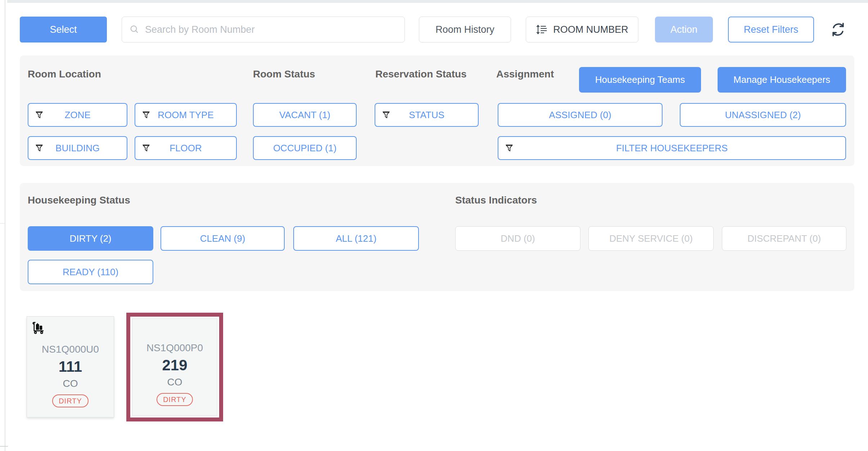 The width and height of the screenshot is (868, 451). I want to click on ready-filter-button: READY (110), so click(91, 272).